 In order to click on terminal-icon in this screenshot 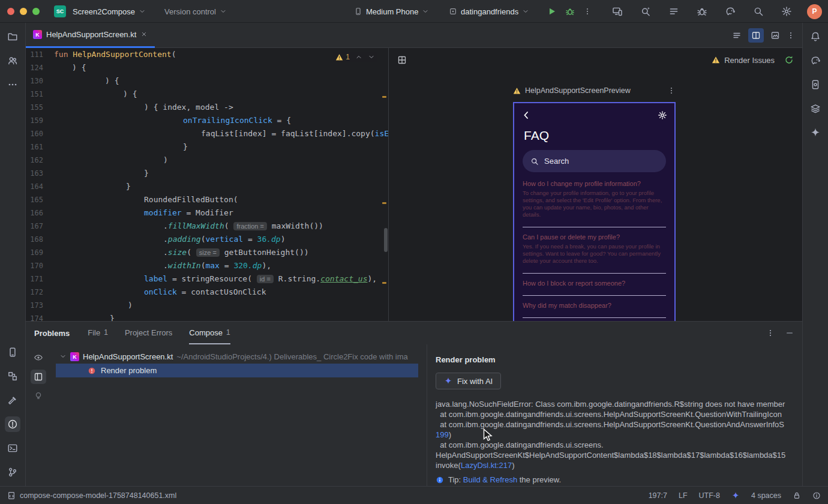, I will do `click(13, 448)`.